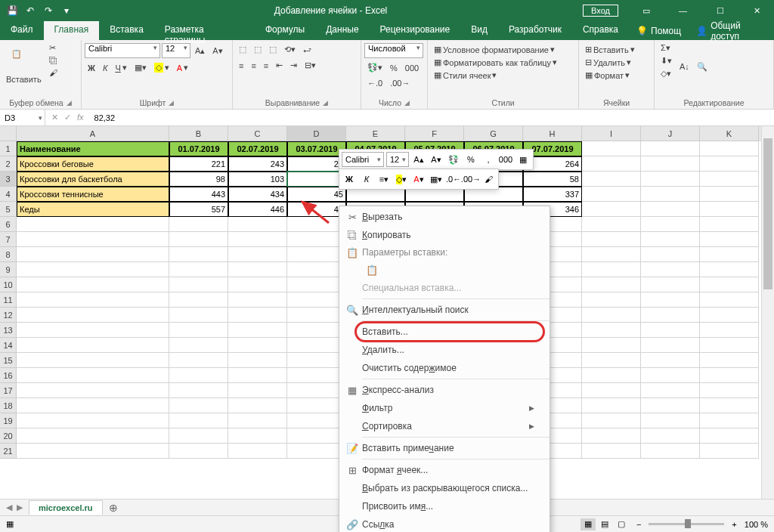 The width and height of the screenshot is (774, 532). Describe the element at coordinates (419, 159) in the screenshot. I see `mini-grow-font-icon: A▴` at that location.